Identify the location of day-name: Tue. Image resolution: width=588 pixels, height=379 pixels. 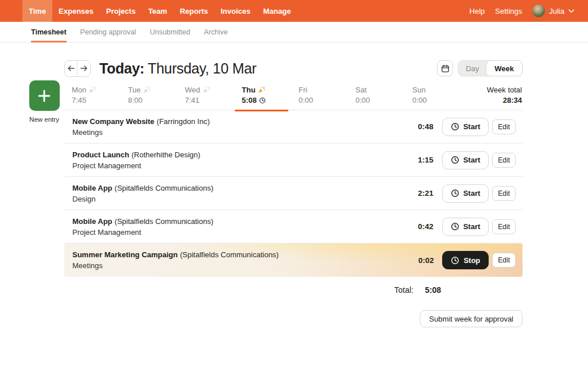
(134, 90).